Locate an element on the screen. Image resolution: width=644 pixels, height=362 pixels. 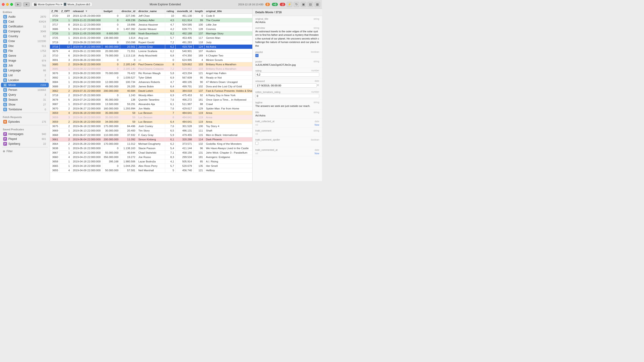
col-budget: budget is located at coordinates (111, 11).